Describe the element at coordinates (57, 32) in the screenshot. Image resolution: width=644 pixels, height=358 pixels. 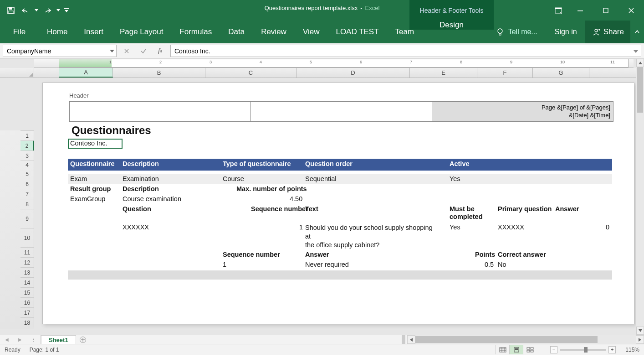
I see `tab-home: Home` at that location.